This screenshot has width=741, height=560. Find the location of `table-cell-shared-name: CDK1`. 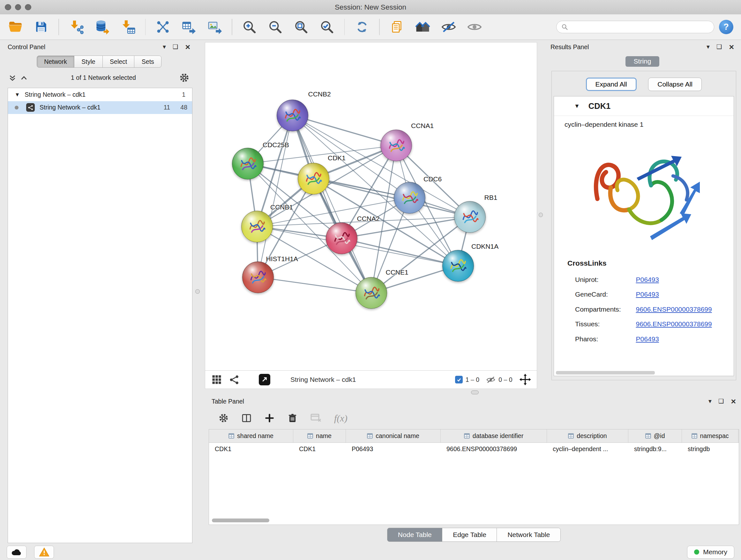

table-cell-shared-name: CDK1 is located at coordinates (251, 449).